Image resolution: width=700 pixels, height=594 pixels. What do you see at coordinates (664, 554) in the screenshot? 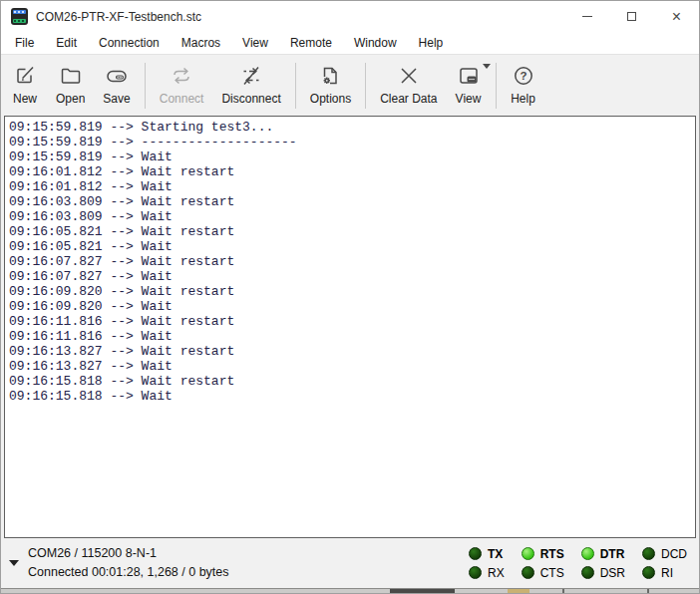
I see `led-dcd: DCD` at bounding box center [664, 554].